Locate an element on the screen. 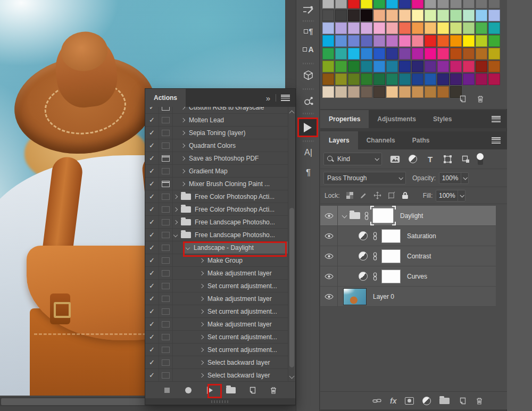  layer-name: Curves is located at coordinates (417, 276).